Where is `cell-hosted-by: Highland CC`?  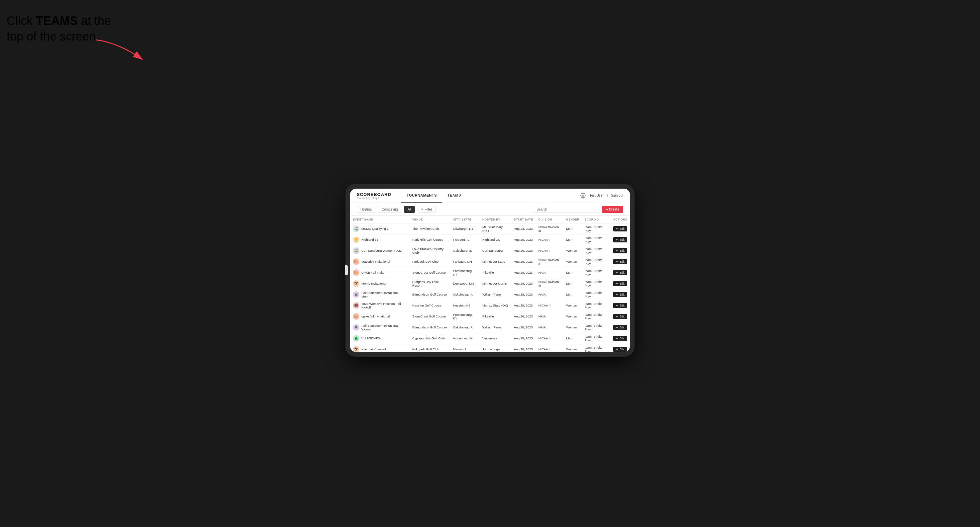 cell-hosted-by: Highland CC is located at coordinates (495, 240).